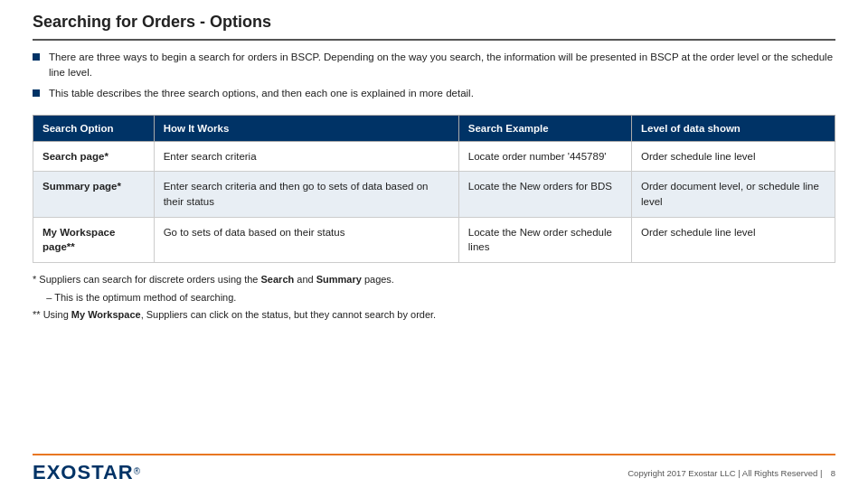 This screenshot has width=868, height=488. What do you see at coordinates (217, 279) in the screenshot?
I see `note-1-text: Suppliers can search for discrete orders…` at bounding box center [217, 279].